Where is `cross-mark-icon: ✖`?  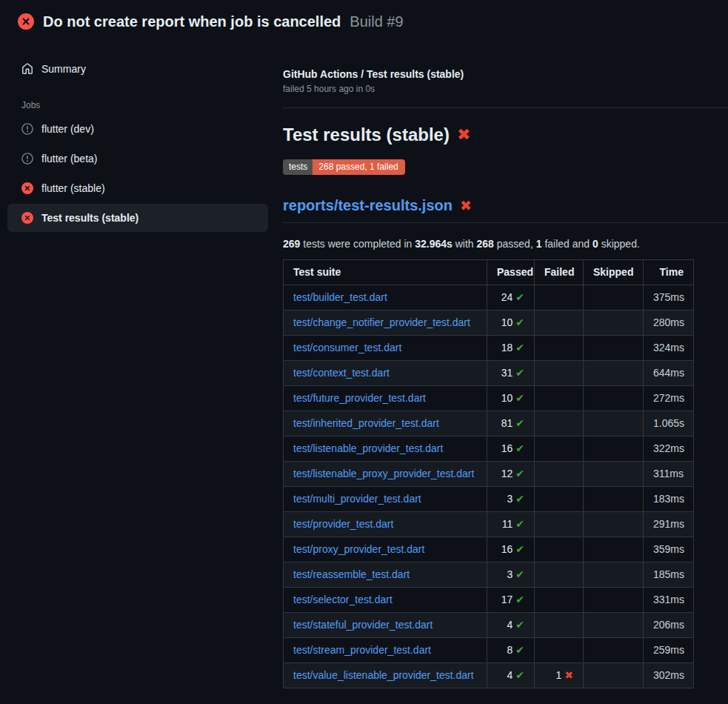
cross-mark-icon: ✖ is located at coordinates (464, 135).